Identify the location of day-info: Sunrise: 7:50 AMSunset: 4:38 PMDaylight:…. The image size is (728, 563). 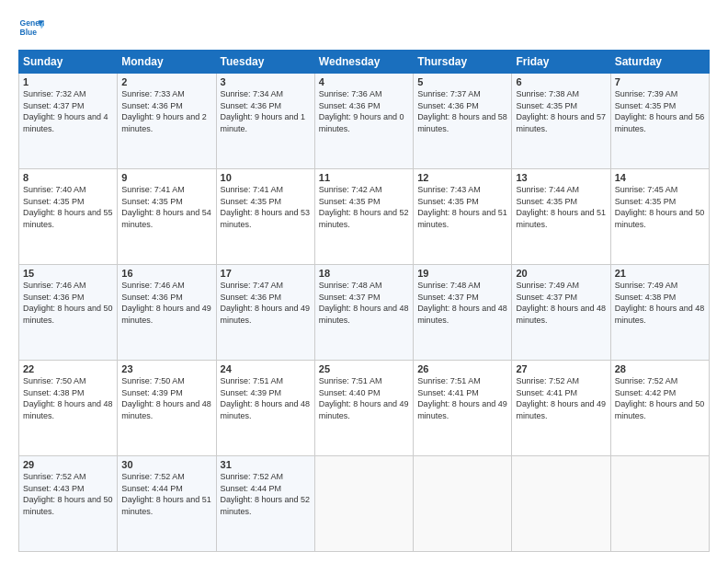
(68, 398).